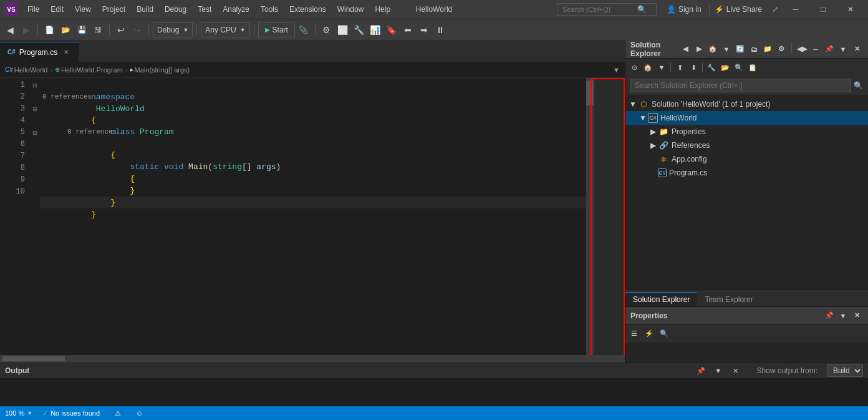 Image resolution: width=868 pixels, height=420 pixels. What do you see at coordinates (140, 413) in the screenshot?
I see `status-extra: ☺` at bounding box center [140, 413].